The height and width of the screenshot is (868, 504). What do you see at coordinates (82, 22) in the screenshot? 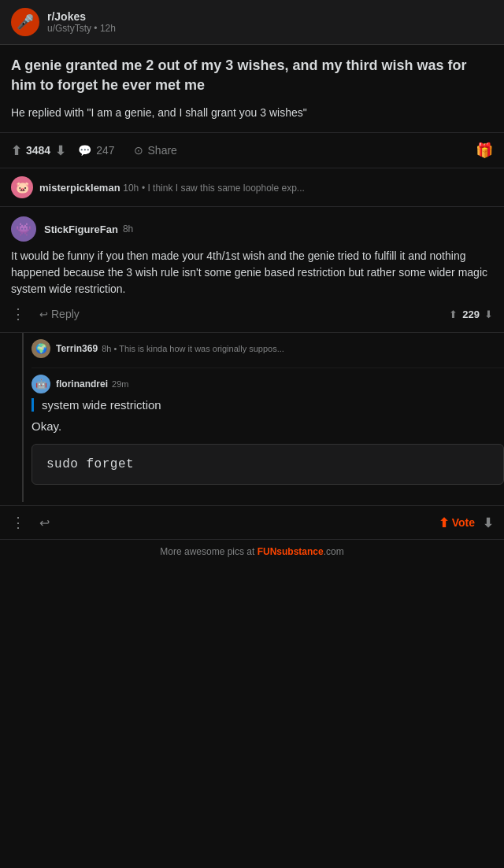
I see `header-meta: r/Jokes u/GstyTsty • 12h` at bounding box center [82, 22].